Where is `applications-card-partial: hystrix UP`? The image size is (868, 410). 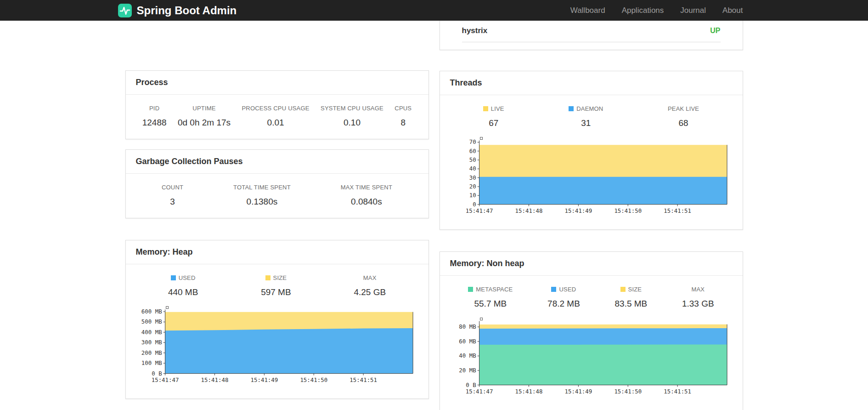 applications-card-partial: hystrix UP is located at coordinates (592, 35).